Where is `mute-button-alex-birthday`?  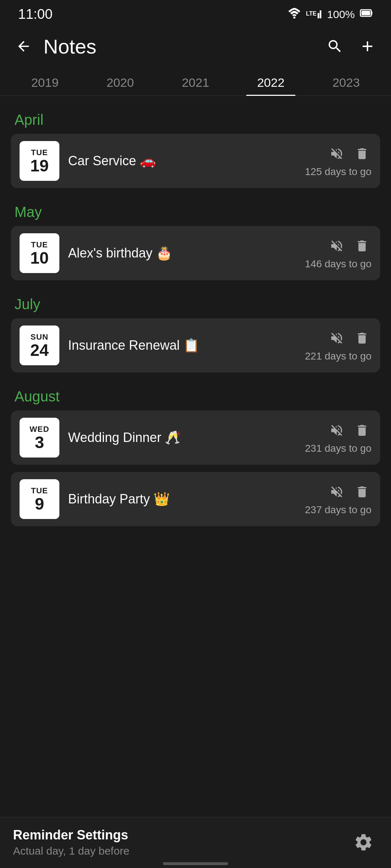 mute-button-alex-birthday is located at coordinates (337, 246).